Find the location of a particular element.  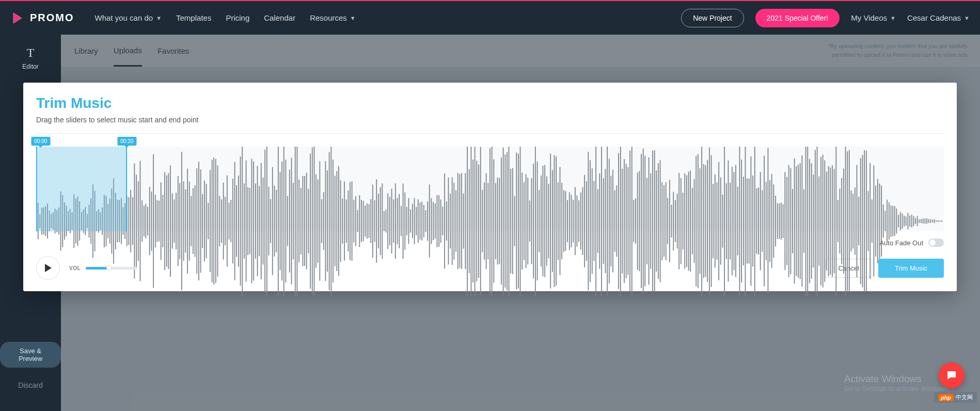

new-project-button: New Project is located at coordinates (713, 18).